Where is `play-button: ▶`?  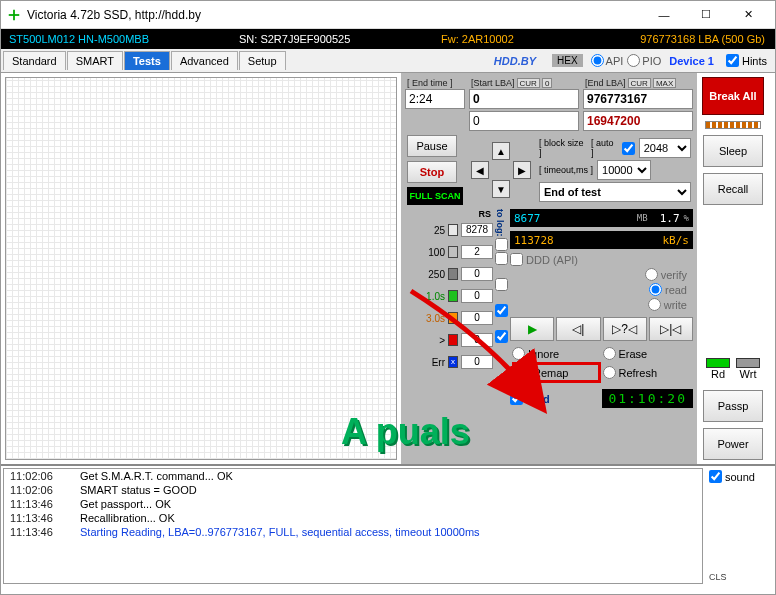 play-button: ▶ is located at coordinates (532, 329).